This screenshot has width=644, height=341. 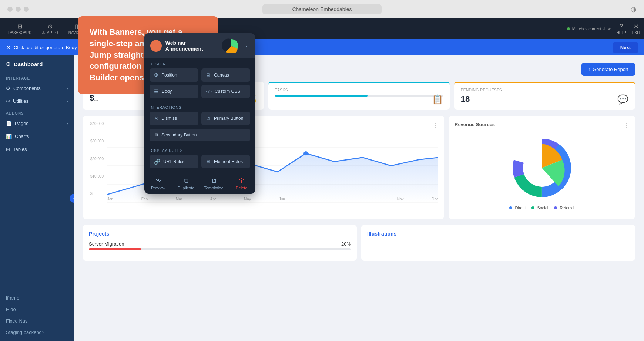 I want to click on canvas-icon: 🖥, so click(x=208, y=75).